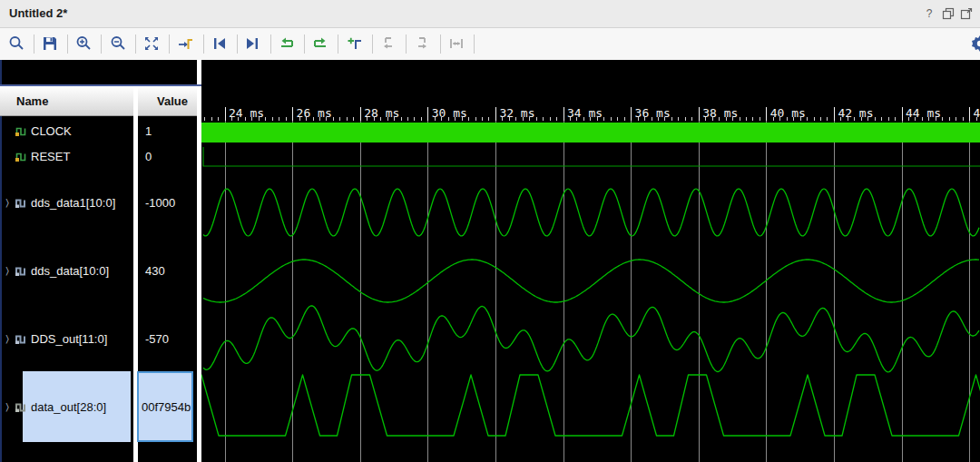 The width and height of the screenshot is (980, 462). Describe the element at coordinates (171, 156) in the screenshot. I see `signal-value: 0` at that location.